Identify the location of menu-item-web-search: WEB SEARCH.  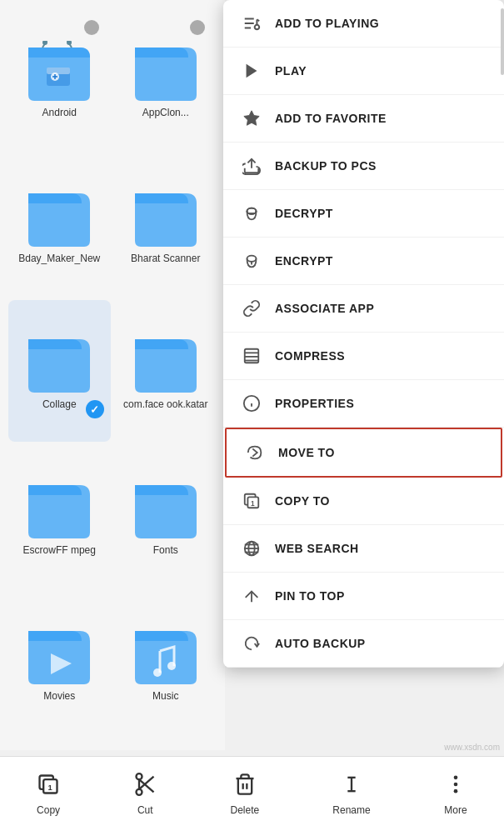
(363, 548).